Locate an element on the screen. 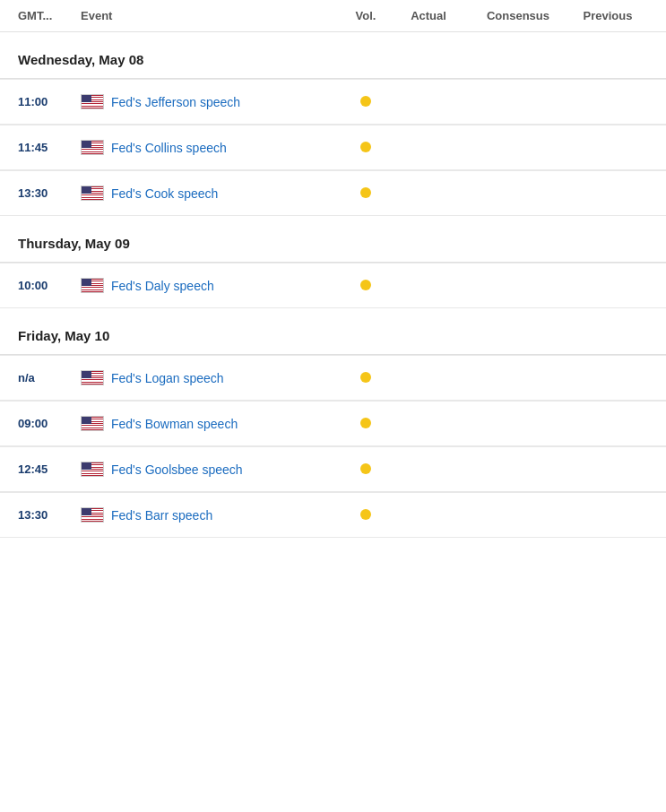 The width and height of the screenshot is (666, 812). event-name-cell: Fed's Goolsbee speech is located at coordinates (212, 470).